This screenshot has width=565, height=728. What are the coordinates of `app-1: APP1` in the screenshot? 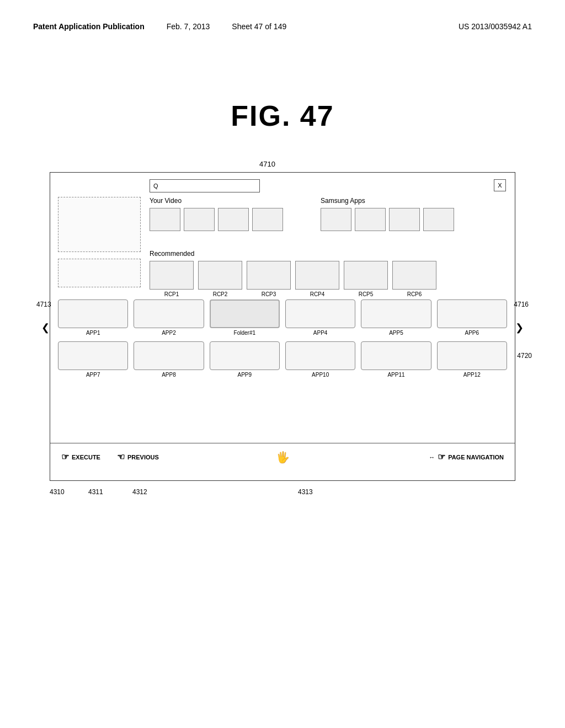 It's located at (93, 318).